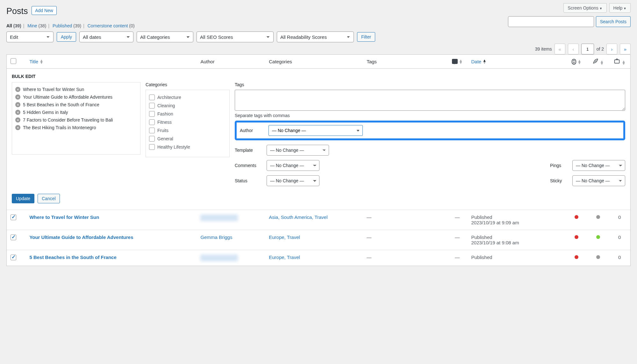 This screenshot has width=637, height=364. I want to click on link-count-icon, so click(617, 62).